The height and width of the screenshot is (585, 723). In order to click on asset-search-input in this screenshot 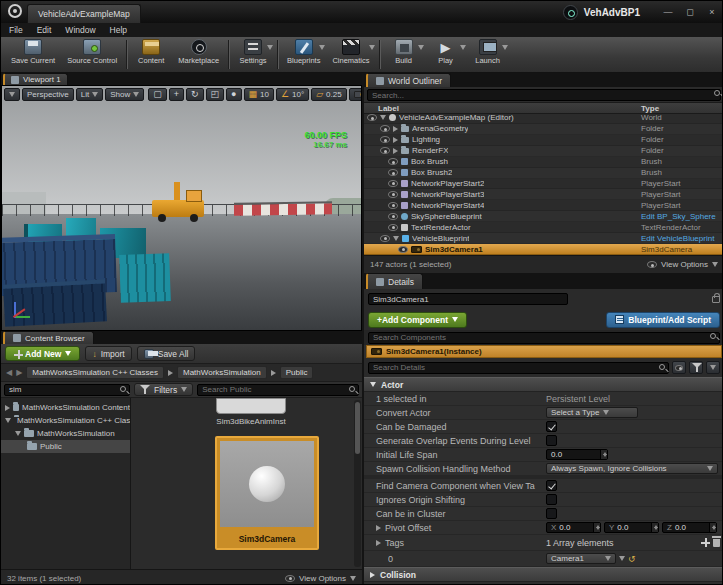, I will do `click(278, 390)`.